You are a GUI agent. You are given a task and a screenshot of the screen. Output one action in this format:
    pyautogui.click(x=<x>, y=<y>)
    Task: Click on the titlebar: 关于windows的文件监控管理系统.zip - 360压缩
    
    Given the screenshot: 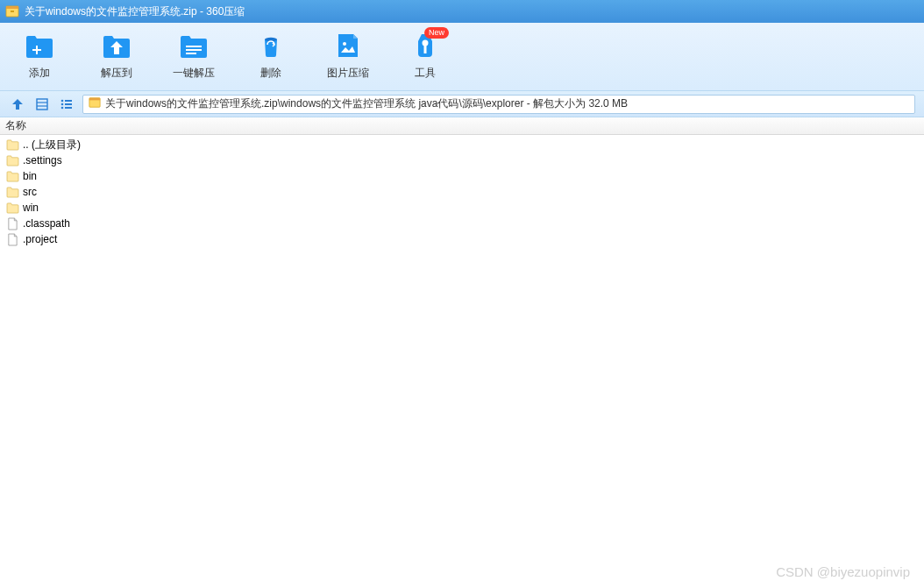 What is the action you would take?
    pyautogui.click(x=462, y=11)
    